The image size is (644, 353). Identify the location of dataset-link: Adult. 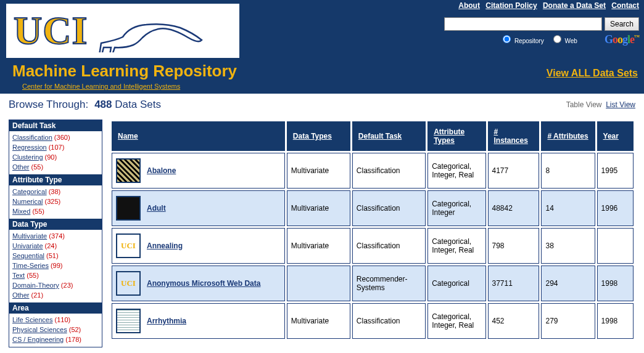
(157, 208).